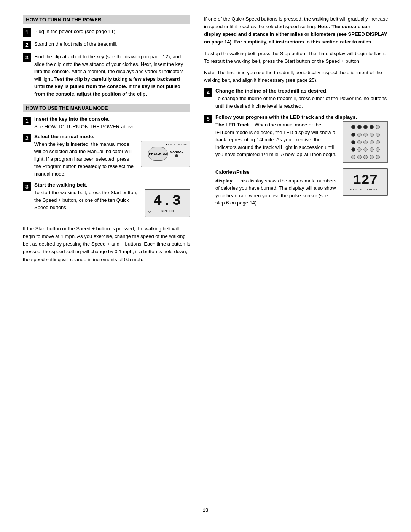 This screenshot has height=532, width=411. What do you see at coordinates (107, 244) in the screenshot?
I see `left-para-start: If the Start button or the Speed + butto…` at bounding box center [107, 244].